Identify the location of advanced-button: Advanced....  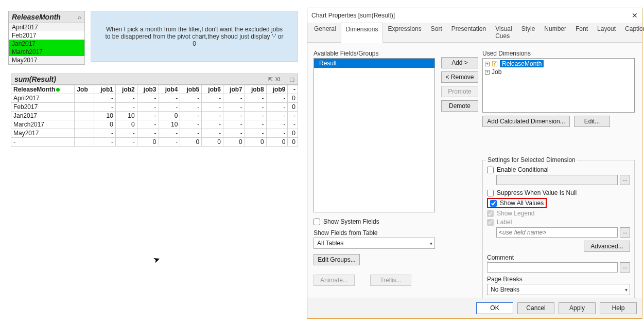
(607, 246).